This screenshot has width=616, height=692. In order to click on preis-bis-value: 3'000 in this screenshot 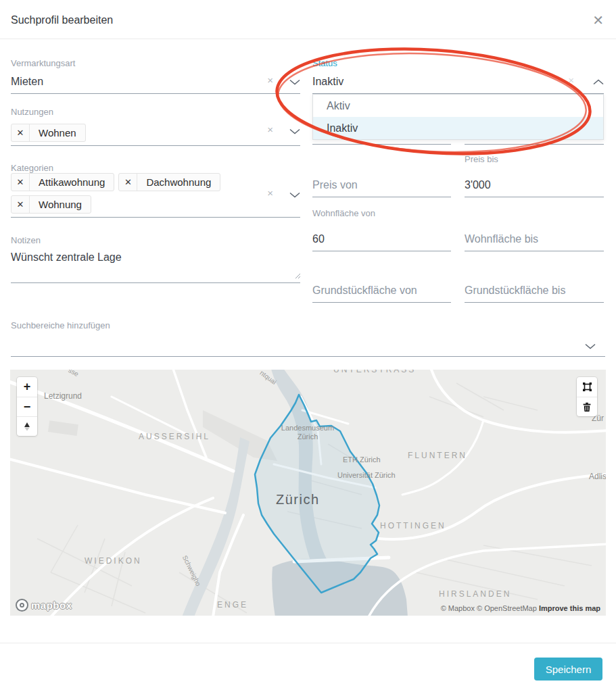, I will do `click(477, 185)`.